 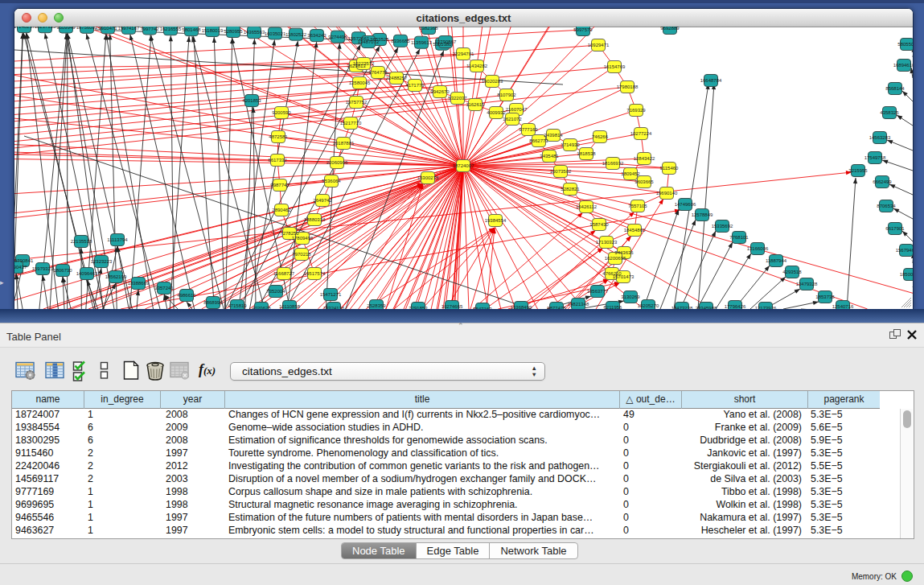 What do you see at coordinates (276, 291) in the screenshot?
I see `svg-text: 7352004` at bounding box center [276, 291].